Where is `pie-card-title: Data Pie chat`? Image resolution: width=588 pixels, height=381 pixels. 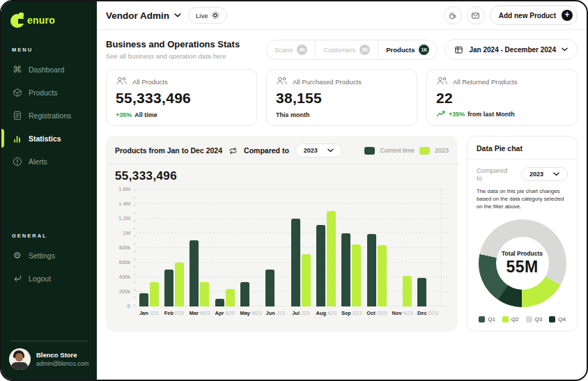
pie-card-title: Data Pie chat is located at coordinates (523, 148).